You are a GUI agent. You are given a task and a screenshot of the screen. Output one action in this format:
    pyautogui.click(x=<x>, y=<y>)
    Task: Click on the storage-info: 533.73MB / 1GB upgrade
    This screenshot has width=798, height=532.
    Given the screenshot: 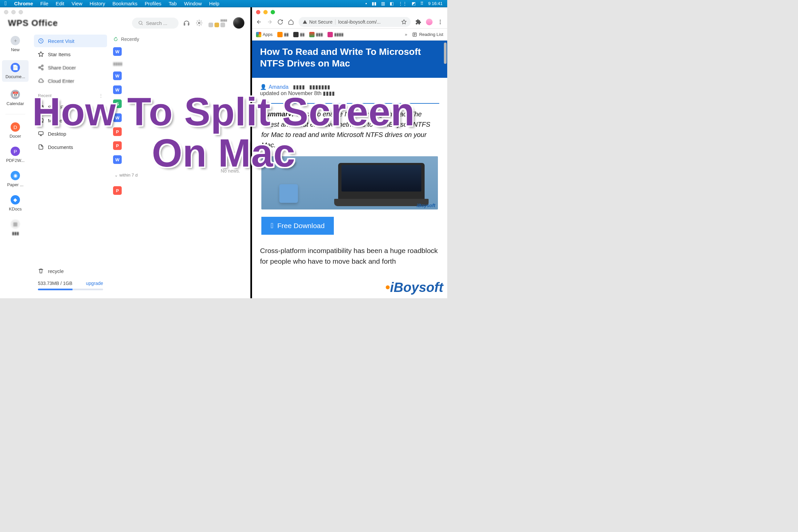 What is the action you would take?
    pyautogui.click(x=71, y=283)
    